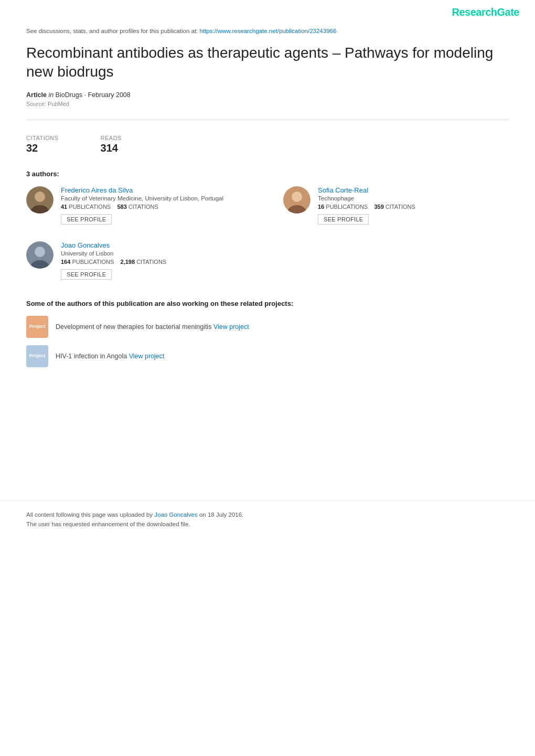  Describe the element at coordinates (268, 334) in the screenshot. I see `related-projects-section: Some of the authors of this publication …` at that location.